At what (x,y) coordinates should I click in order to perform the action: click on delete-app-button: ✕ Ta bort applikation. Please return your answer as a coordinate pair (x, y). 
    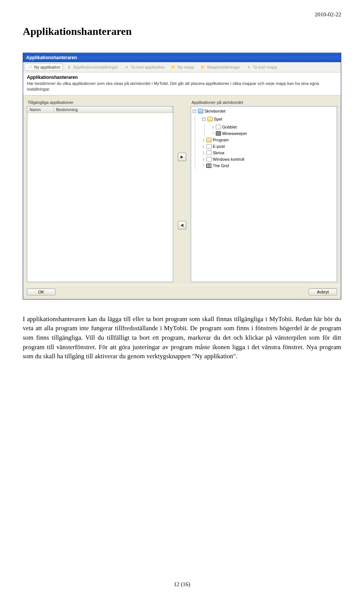
    Looking at the image, I should click on (144, 67).